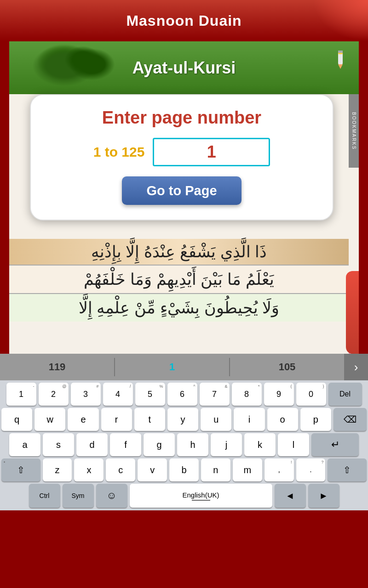 The image size is (368, 588). I want to click on key-backspace: ⌫, so click(350, 419).